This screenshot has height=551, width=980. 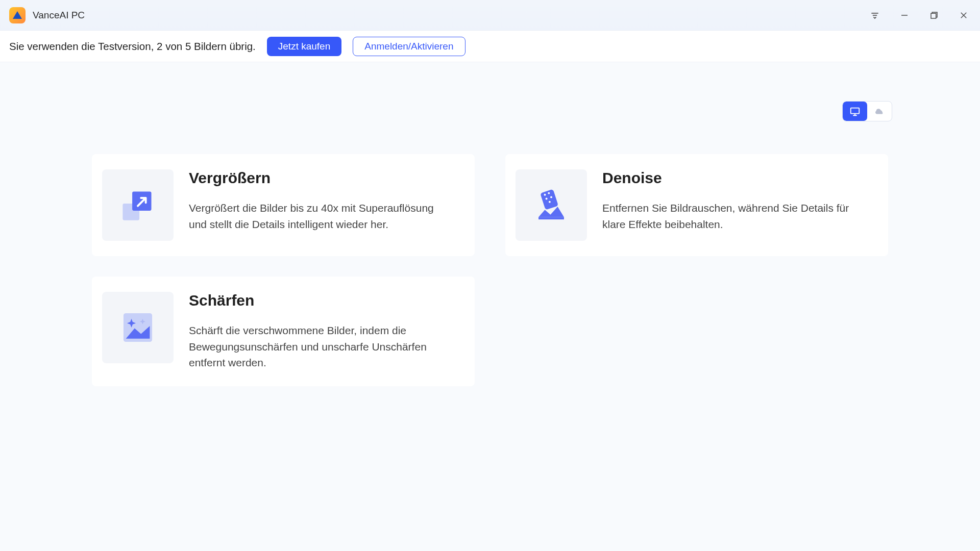 What do you see at coordinates (875, 15) in the screenshot?
I see `menu-dropdown-icon` at bounding box center [875, 15].